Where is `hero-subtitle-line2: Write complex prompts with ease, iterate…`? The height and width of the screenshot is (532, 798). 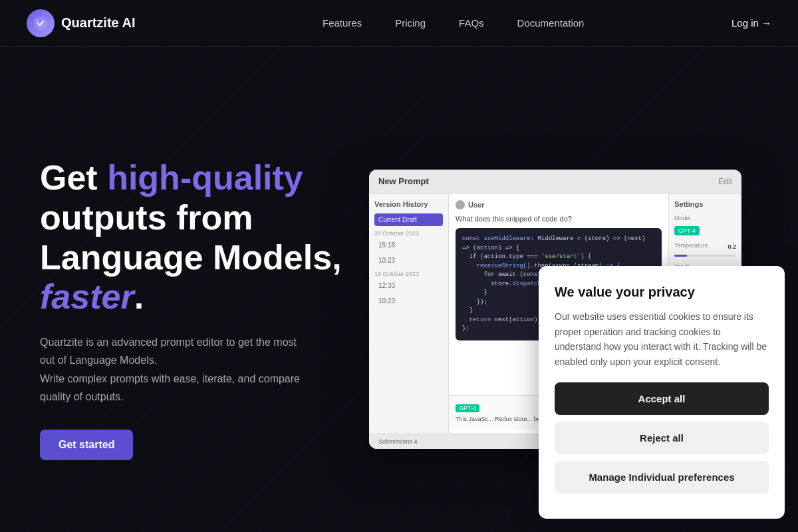 hero-subtitle-line2: Write complex prompts with ease, iterate… is located at coordinates (170, 388).